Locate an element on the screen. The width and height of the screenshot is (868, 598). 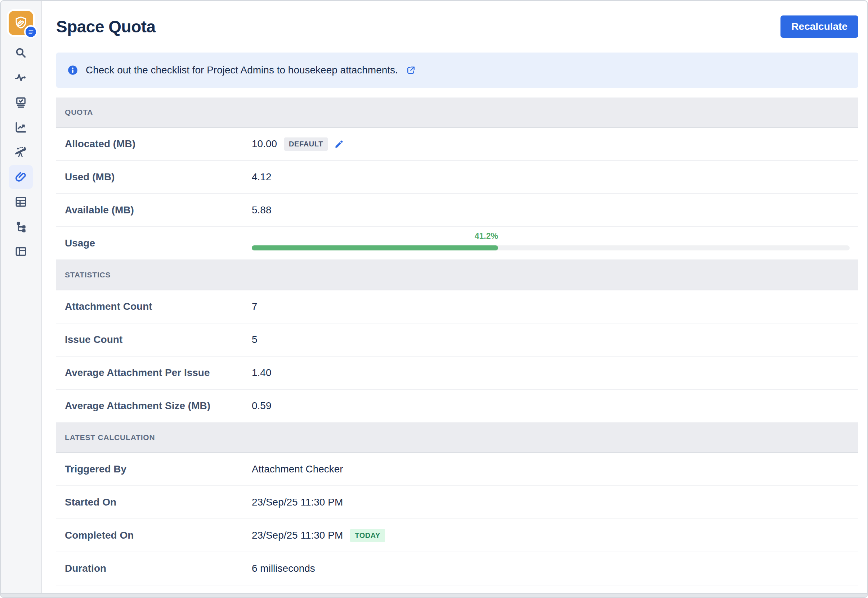
today-badge: TODAY is located at coordinates (367, 536).